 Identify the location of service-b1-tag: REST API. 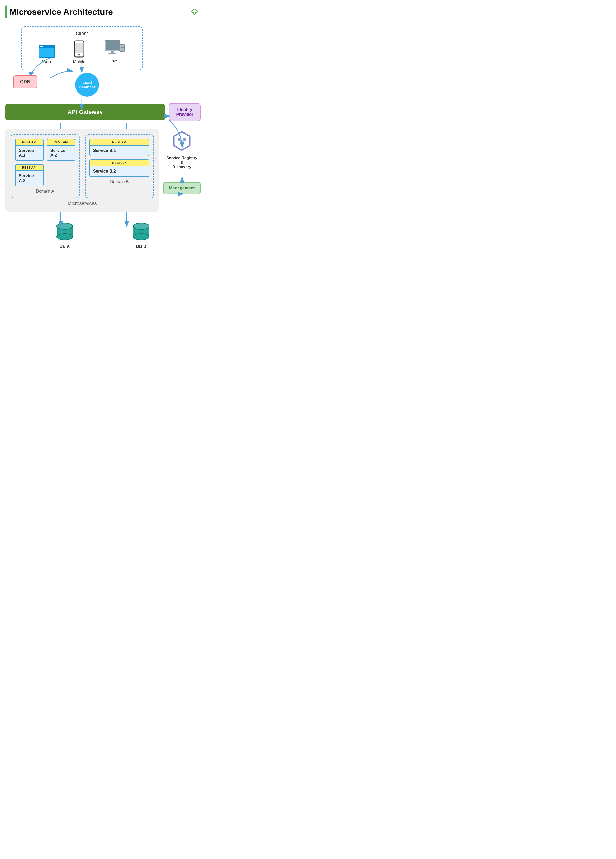
(120, 142).